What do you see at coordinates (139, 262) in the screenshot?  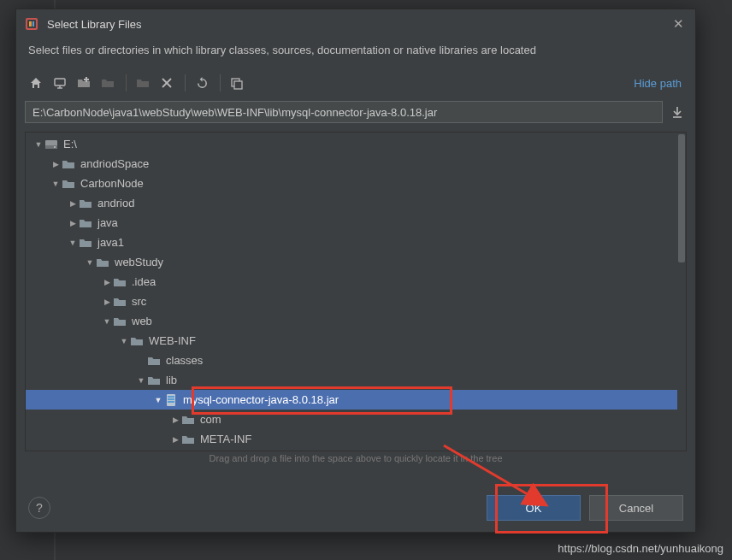 I see `tree-node-label: webStudy` at bounding box center [139, 262].